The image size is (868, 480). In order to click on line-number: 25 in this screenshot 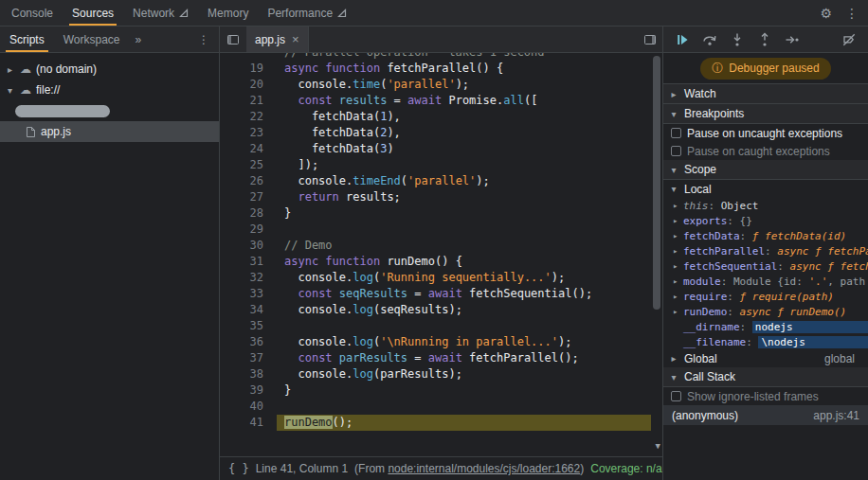, I will do `click(248, 165)`.